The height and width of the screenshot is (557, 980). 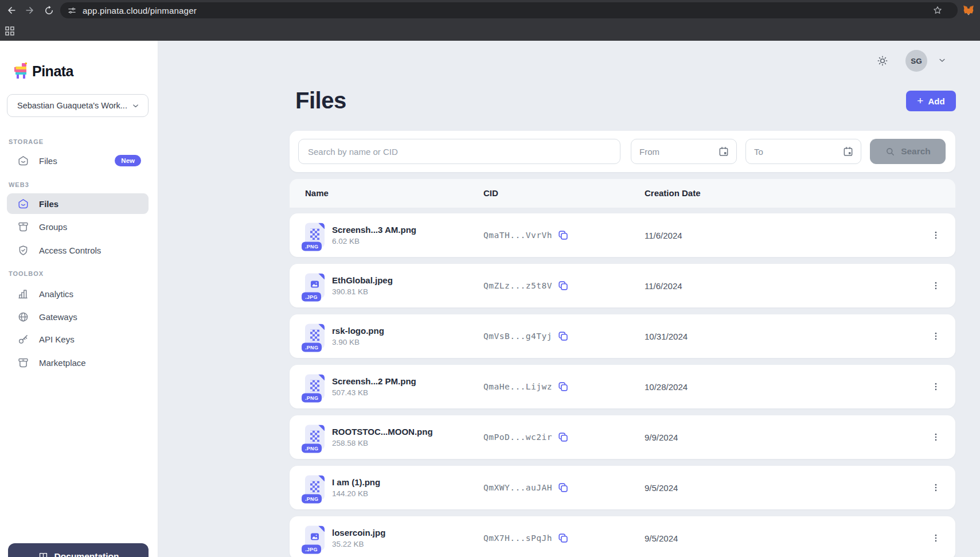 What do you see at coordinates (362, 280) in the screenshot?
I see `file-name: EthGlobal.jpeg` at bounding box center [362, 280].